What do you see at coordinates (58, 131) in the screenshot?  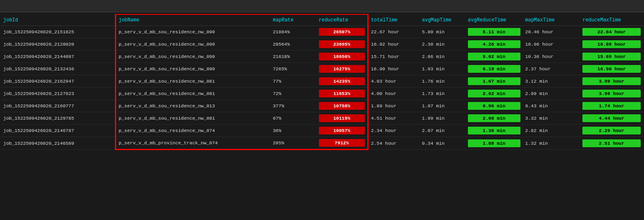 I see `cell-jobid: job_1522509426020_2146787` at bounding box center [58, 131].